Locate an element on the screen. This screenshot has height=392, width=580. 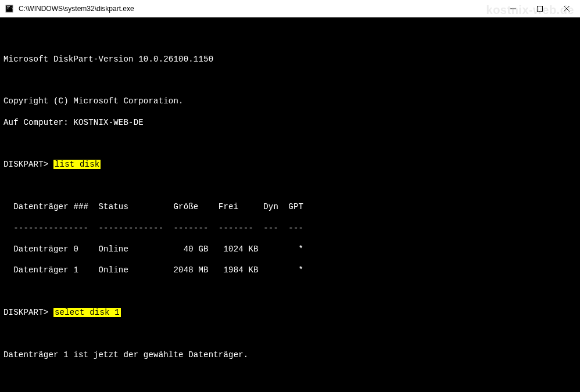
computer-line: Auf Computer: KOSTNIX-WEB-DE is located at coordinates (290, 123).